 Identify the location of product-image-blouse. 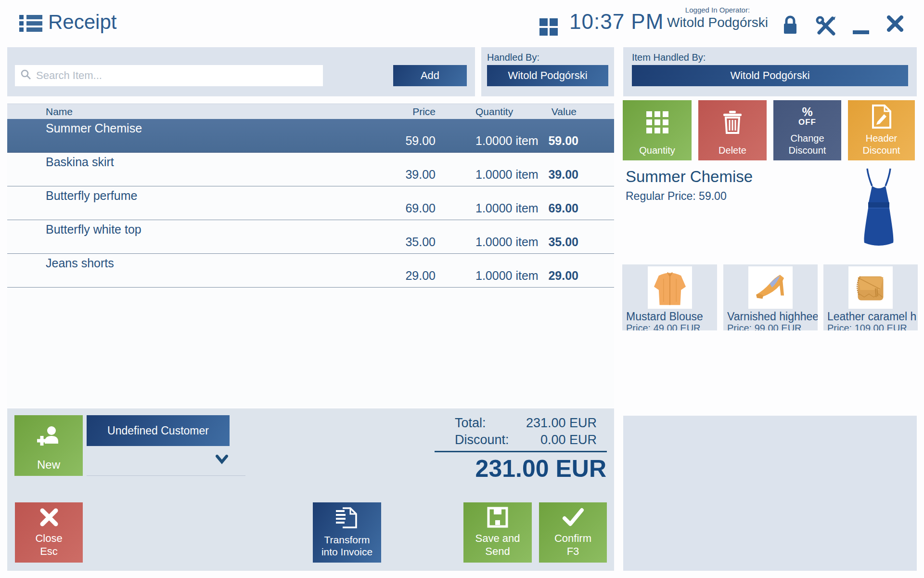
(670, 288).